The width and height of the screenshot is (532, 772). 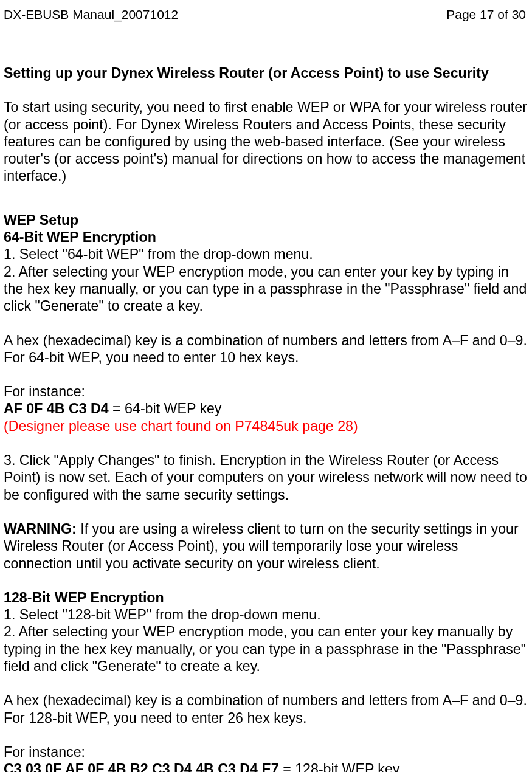 I want to click on wep-128-step-2: 2. After selecting your WEP encryption m…, so click(x=266, y=649).